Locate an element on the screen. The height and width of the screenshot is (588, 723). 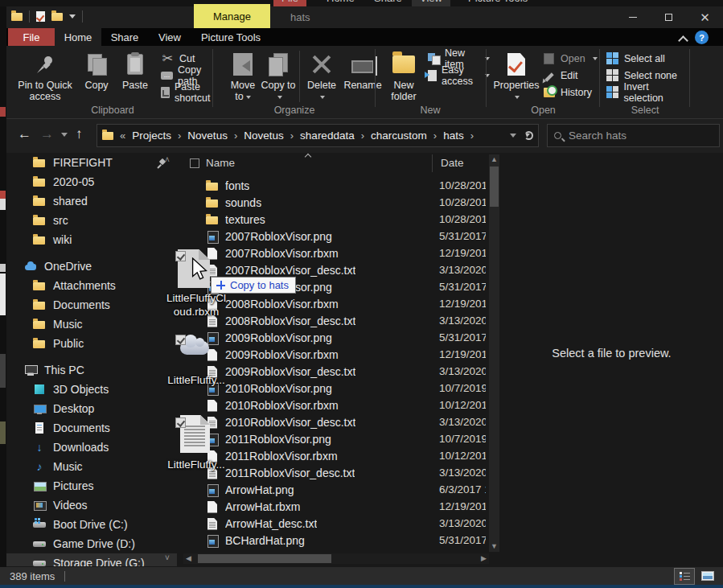
back-button: ← is located at coordinates (24, 134).